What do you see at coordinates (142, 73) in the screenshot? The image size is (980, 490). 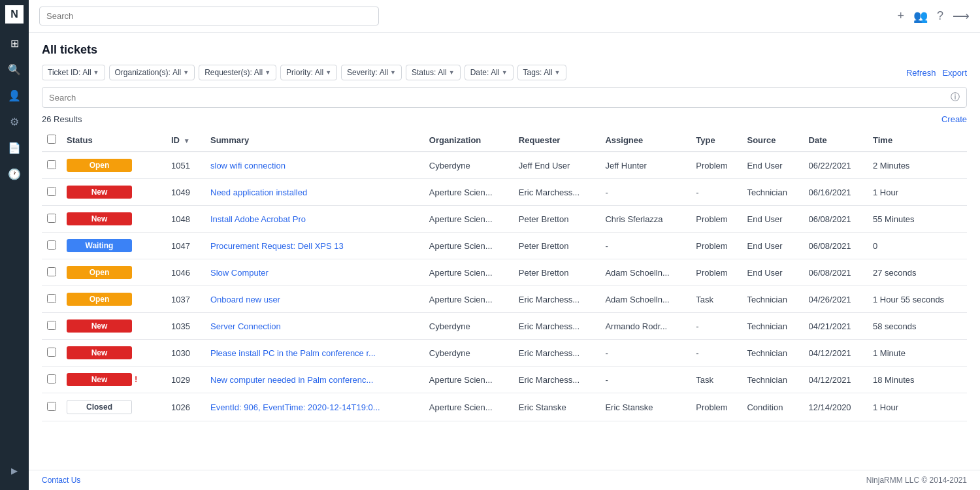 I see `org-label: Organization(s):` at bounding box center [142, 73].